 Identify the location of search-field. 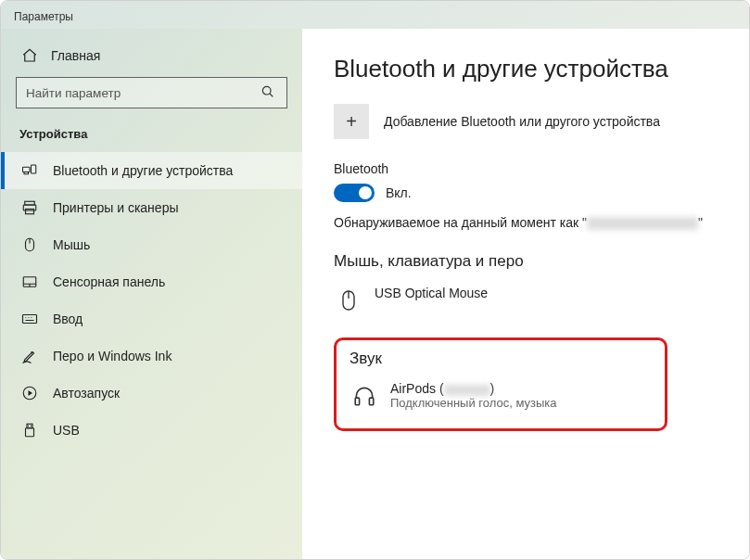
(143, 93).